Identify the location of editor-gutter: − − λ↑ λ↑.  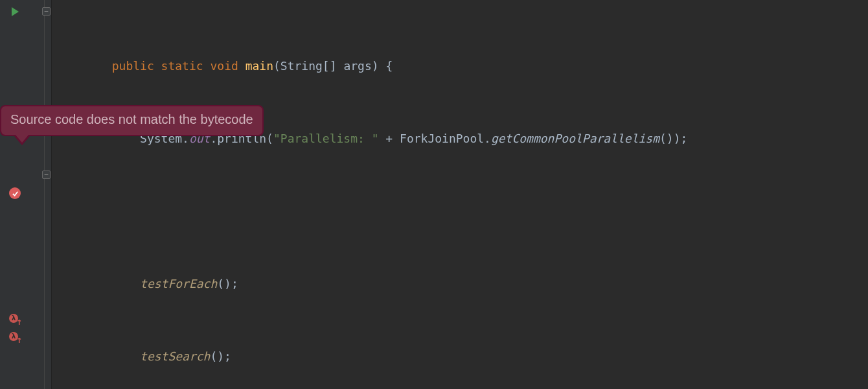
(26, 194).